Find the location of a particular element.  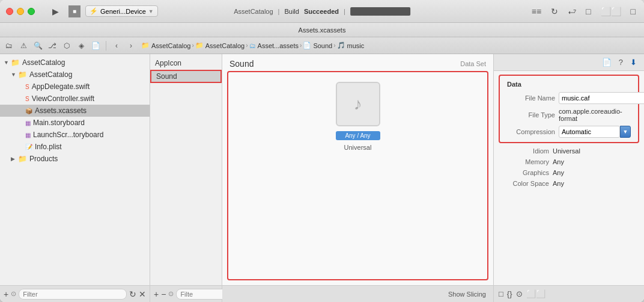

subtitlebar: Assets.xcassets is located at coordinates (322, 30).